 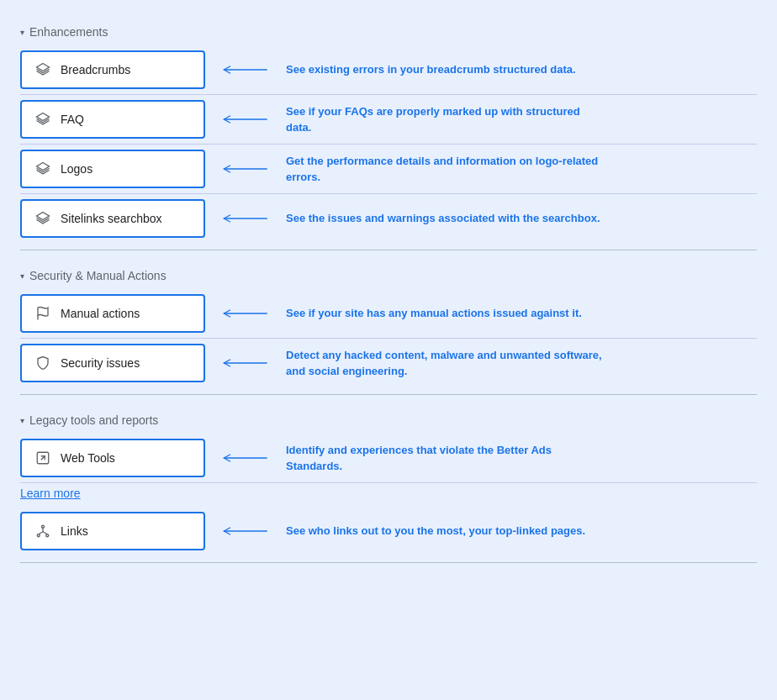 What do you see at coordinates (246, 531) in the screenshot?
I see `arrow-links` at bounding box center [246, 531].